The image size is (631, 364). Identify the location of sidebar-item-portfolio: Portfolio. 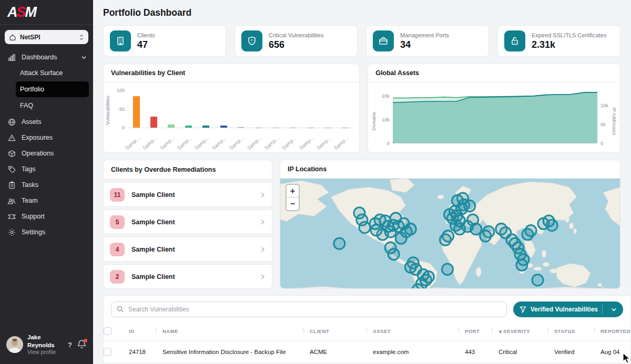
(53, 89).